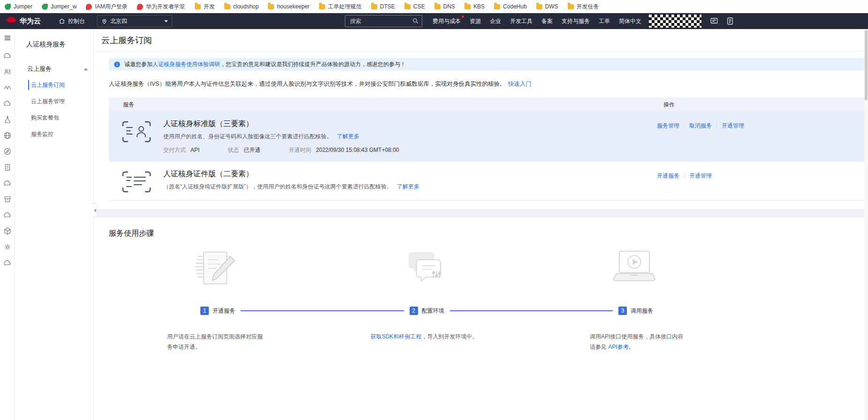 The width and height of the screenshot is (868, 420). What do you see at coordinates (358, 150) in the screenshot?
I see `opened-time-value: 2022/09/30 15:08:43 GMT+08:00` at bounding box center [358, 150].